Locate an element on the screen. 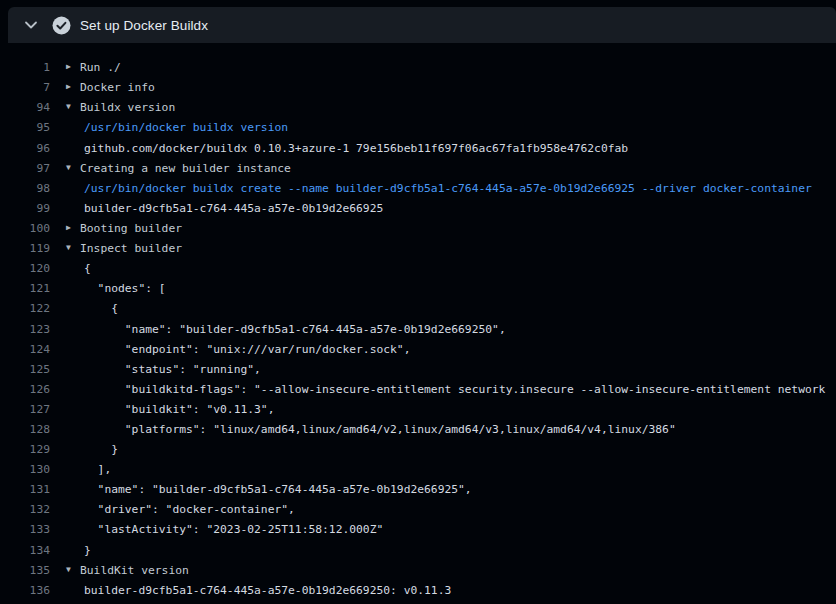  log-text: "status": "running", is located at coordinates (156, 370).